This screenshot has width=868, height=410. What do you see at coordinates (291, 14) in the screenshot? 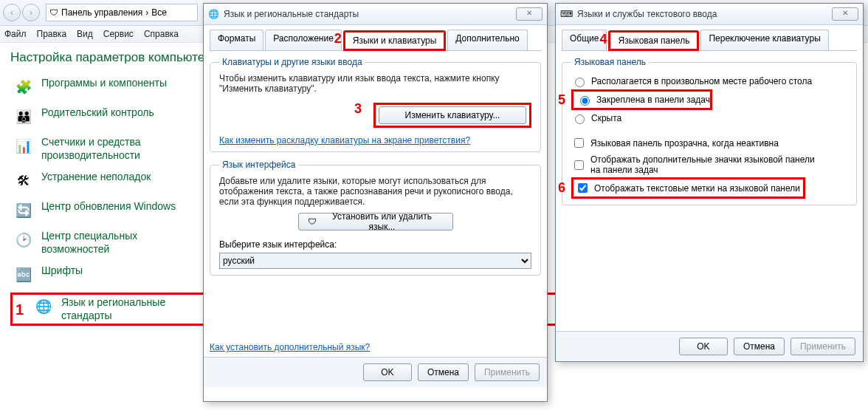
I see `dialog-title: Язык и региональные стандарты` at bounding box center [291, 14].